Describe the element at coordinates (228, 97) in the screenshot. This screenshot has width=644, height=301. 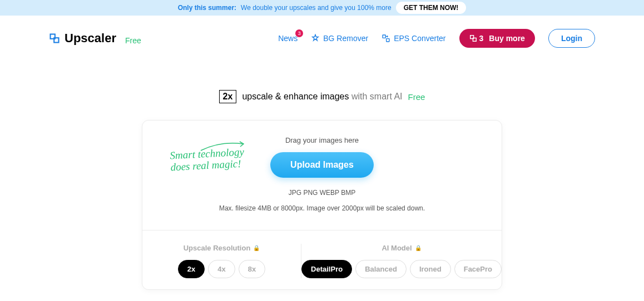
I see `headline-multiplier-box: 2x` at that location.